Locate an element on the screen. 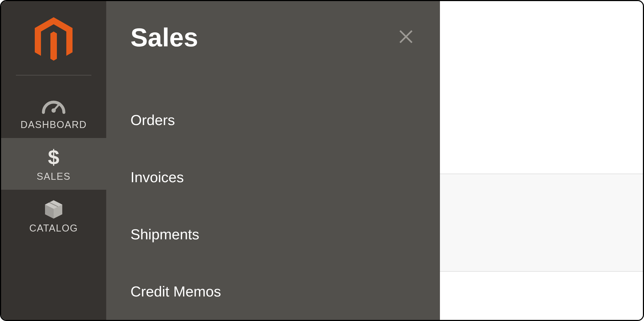 Image resolution: width=644 pixels, height=321 pixels. sidebar-item-sales: $ SALES is located at coordinates (54, 164).